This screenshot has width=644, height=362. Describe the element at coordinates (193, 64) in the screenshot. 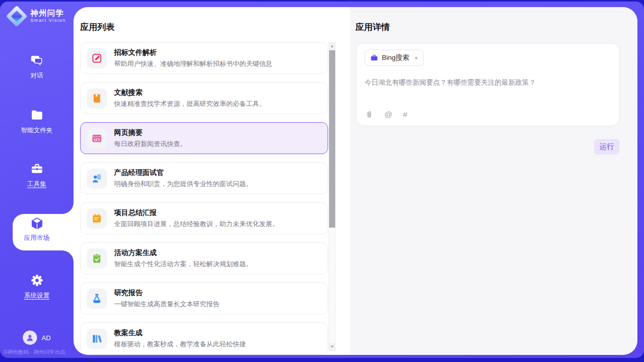

I see `app-card-description: 帮助用户快速、准确地理解和解析招标书中的关键信息` at that location.